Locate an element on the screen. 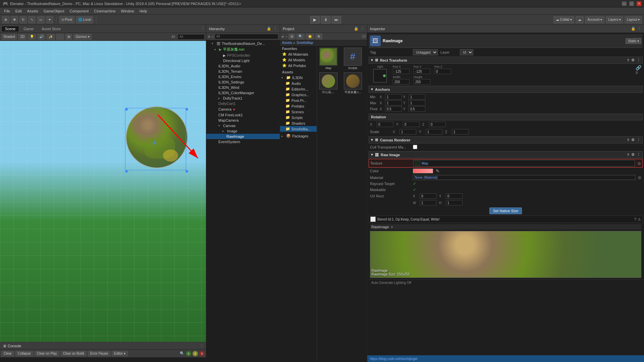  proj-all-materials: ⭐ All Materials is located at coordinates (299, 54).